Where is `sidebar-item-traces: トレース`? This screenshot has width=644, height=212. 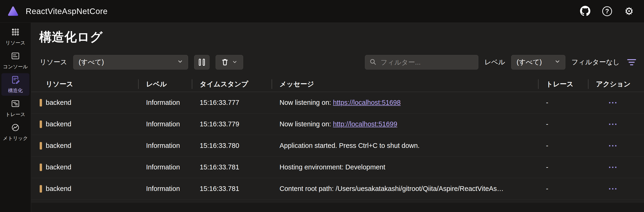 sidebar-item-traces: トレース is located at coordinates (16, 108).